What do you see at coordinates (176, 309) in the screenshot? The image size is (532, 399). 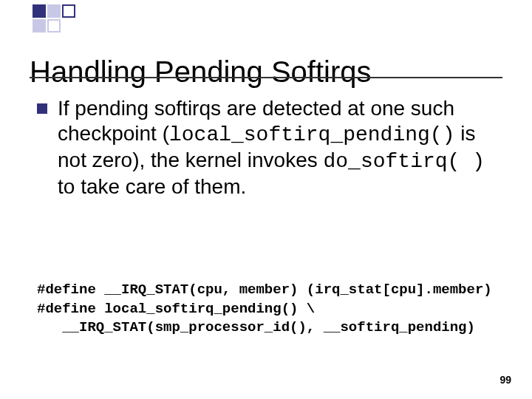 I see `code-line: #define local_softirq_pending() \` at bounding box center [176, 309].